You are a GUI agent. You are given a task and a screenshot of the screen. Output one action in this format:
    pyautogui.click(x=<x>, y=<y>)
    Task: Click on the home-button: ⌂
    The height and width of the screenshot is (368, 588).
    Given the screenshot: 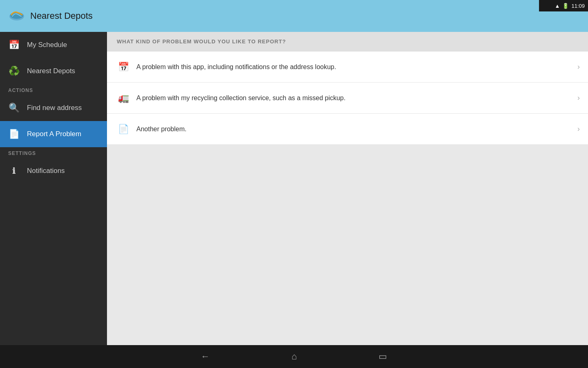 What is the action you would take?
    pyautogui.click(x=294, y=357)
    